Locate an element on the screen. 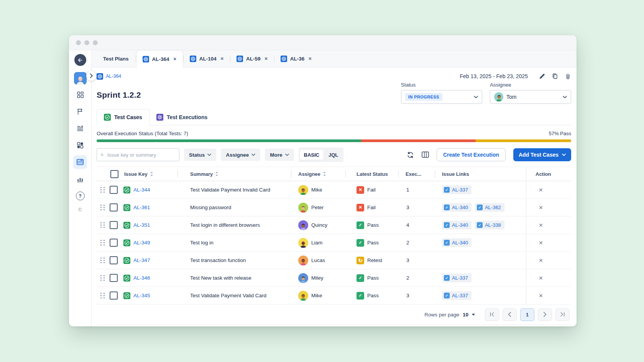 Image resolution: width=644 pixels, height=362 pixels. issue-key-link: AL-346 is located at coordinates (142, 278).